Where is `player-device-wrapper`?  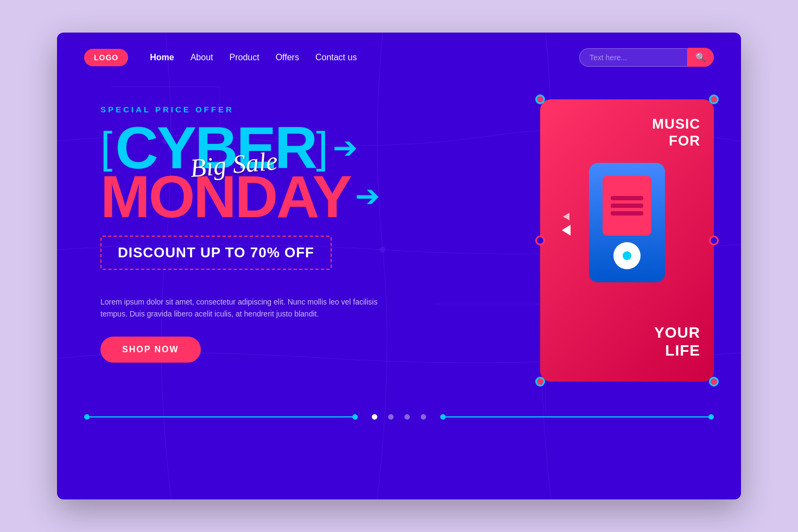
player-device-wrapper is located at coordinates (627, 224).